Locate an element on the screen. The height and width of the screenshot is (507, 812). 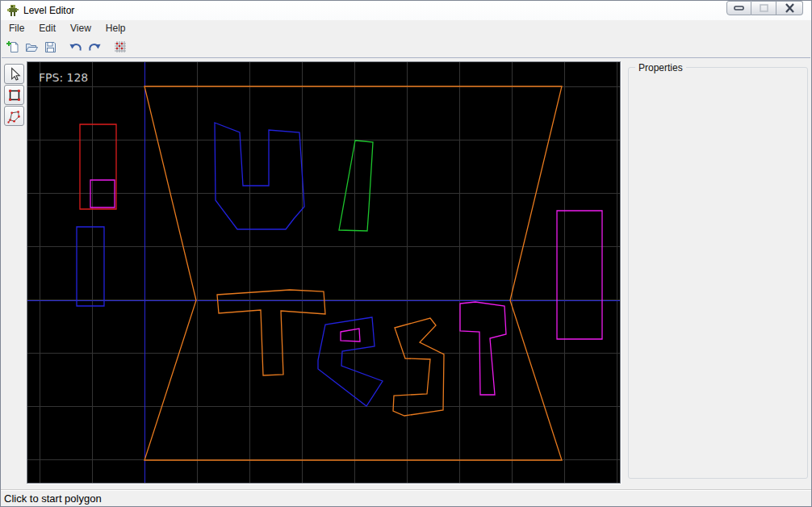
menu-bar: File Edit View Help is located at coordinates (406, 28).